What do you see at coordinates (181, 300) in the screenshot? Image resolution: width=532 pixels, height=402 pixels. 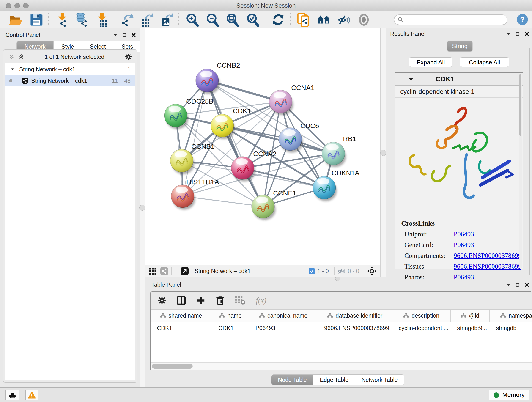 I see `show-columns-icon` at bounding box center [181, 300].